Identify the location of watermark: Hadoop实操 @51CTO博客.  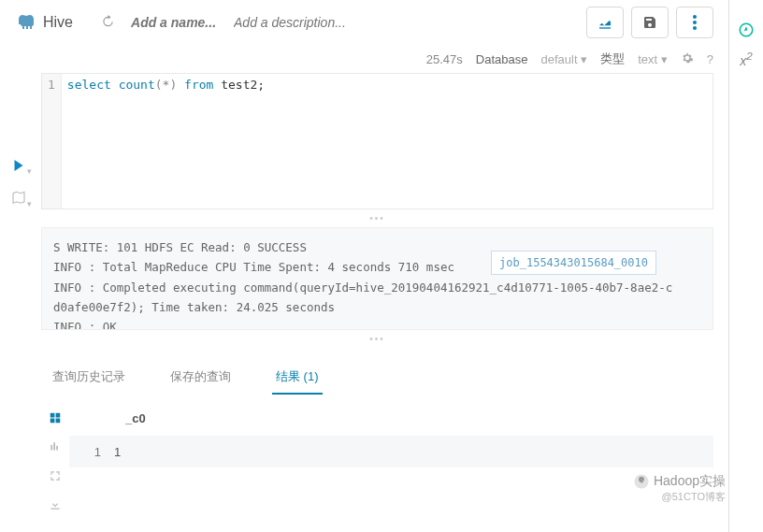
(679, 488).